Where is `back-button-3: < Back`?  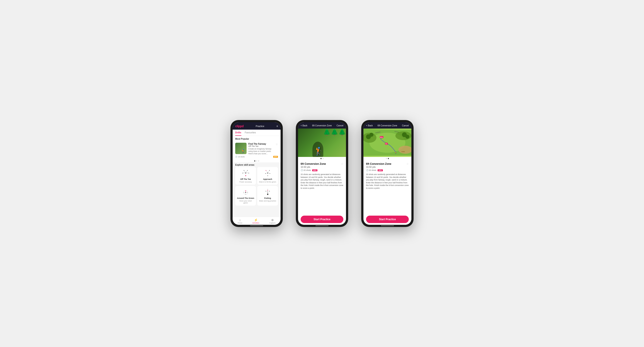 back-button-3: < Back is located at coordinates (370, 126).